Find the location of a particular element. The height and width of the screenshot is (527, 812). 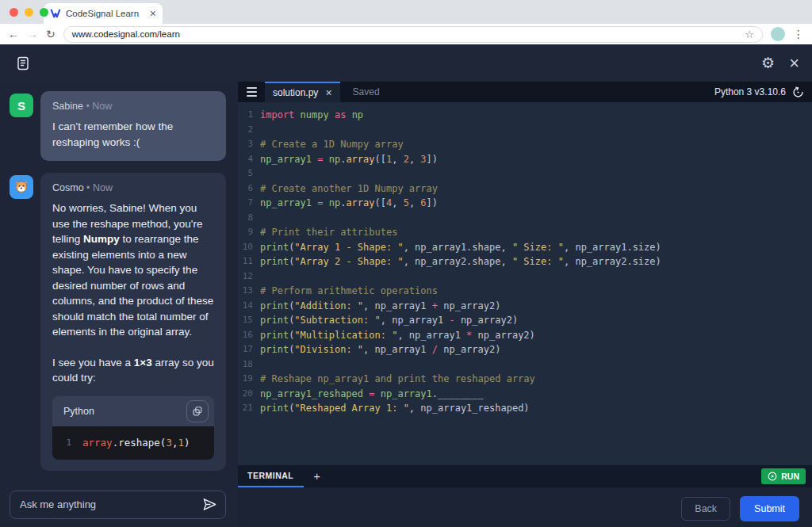

sabine-bubble: Sabine • Now I can’t remember how the re… is located at coordinates (133, 126).